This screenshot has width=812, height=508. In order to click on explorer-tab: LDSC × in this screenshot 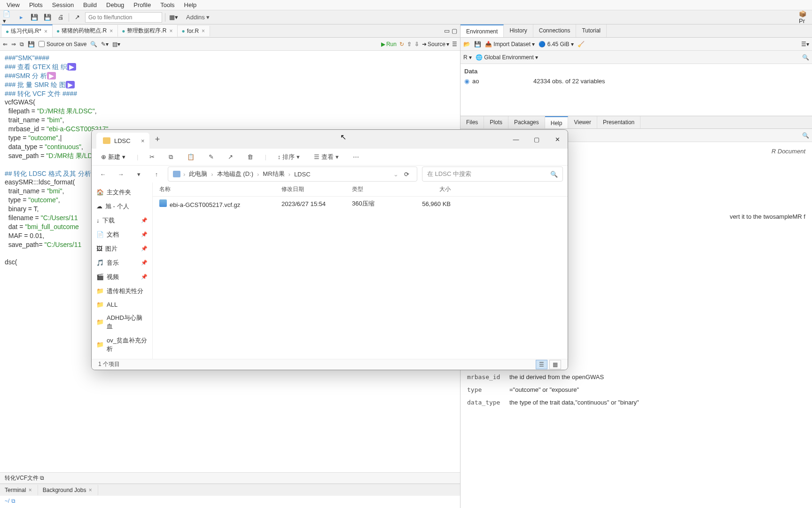, I will do `click(123, 141)`.